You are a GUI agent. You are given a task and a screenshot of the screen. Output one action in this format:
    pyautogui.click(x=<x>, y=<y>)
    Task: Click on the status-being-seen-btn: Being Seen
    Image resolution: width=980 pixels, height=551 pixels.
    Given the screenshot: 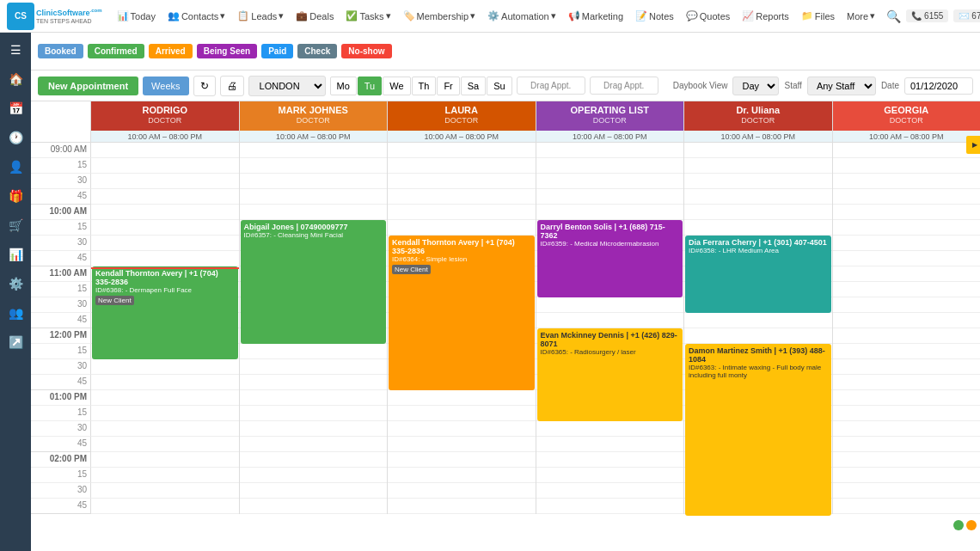 What is the action you would take?
    pyautogui.click(x=227, y=52)
    